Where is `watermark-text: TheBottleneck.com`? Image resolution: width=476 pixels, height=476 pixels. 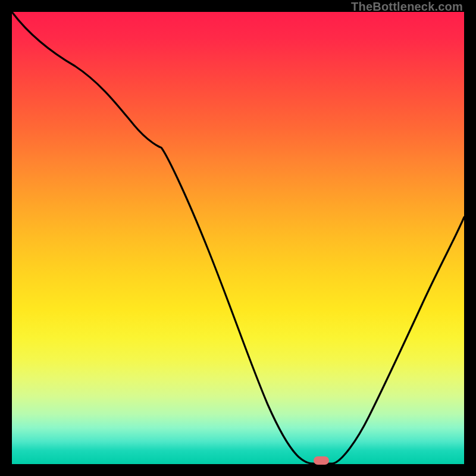 watermark-text: TheBottleneck.com is located at coordinates (407, 7).